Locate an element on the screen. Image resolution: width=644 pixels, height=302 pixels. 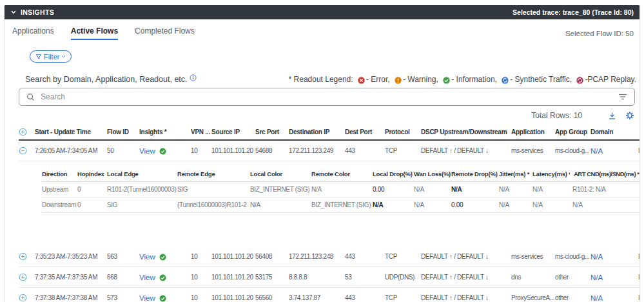
hop-row-downstream: Downstream 0 SIG (Tunnel16000003)R101-2 … is located at coordinates (341, 205).